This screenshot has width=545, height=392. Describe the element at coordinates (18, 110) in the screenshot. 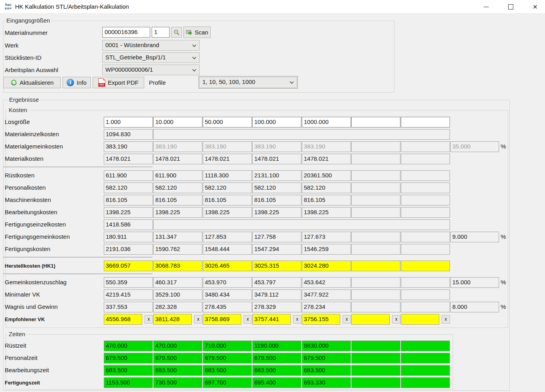

I see `kosten-title: Kosten` at that location.